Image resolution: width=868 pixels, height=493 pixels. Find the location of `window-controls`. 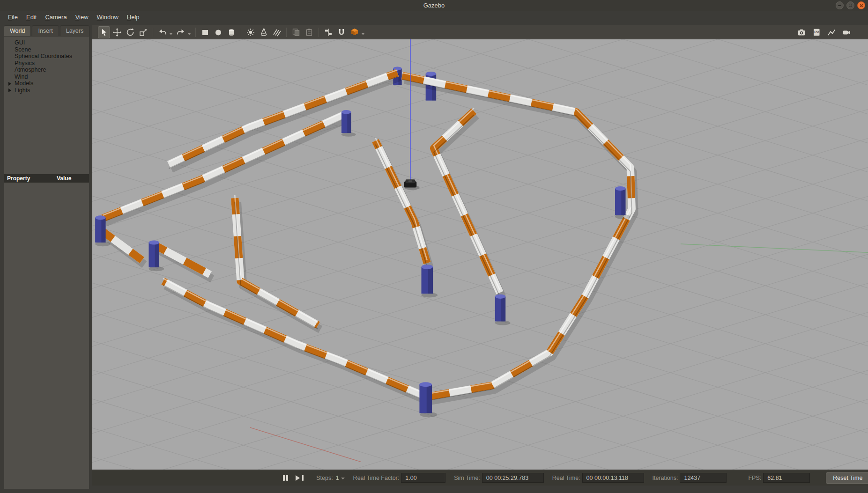

window-controls is located at coordinates (851, 6).